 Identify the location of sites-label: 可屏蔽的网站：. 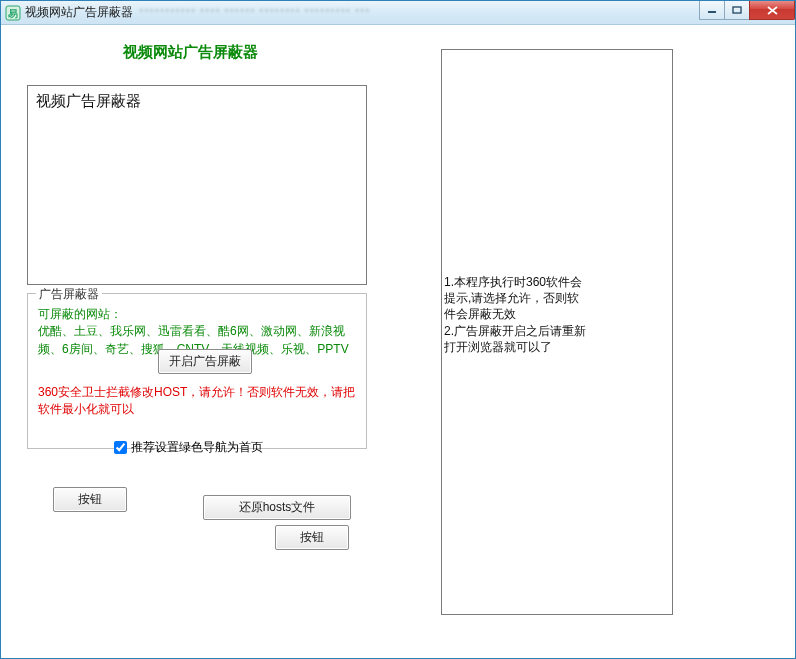
(80, 314).